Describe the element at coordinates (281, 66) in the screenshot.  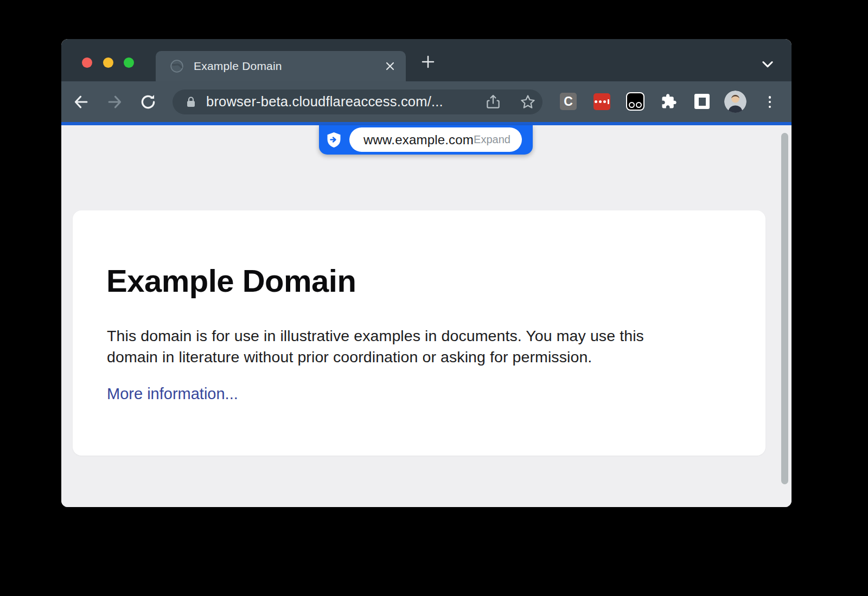
I see `tab-example-domain: Example Domain` at that location.